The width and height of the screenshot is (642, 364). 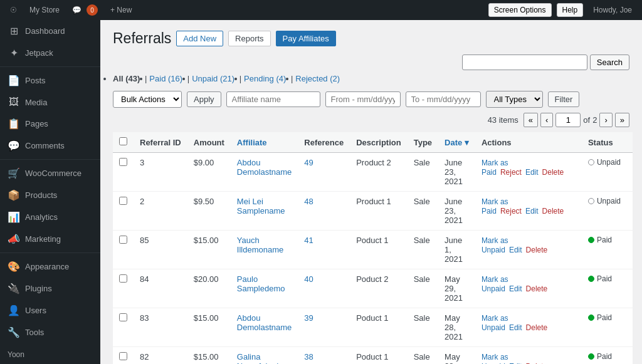 What do you see at coordinates (147, 99) in the screenshot?
I see `bulk-actions-select: Bulk Actions` at bounding box center [147, 99].